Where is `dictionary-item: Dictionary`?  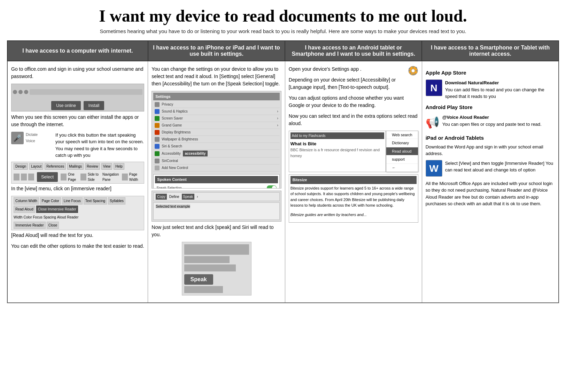 dictionary-item: Dictionary is located at coordinates (402, 143).